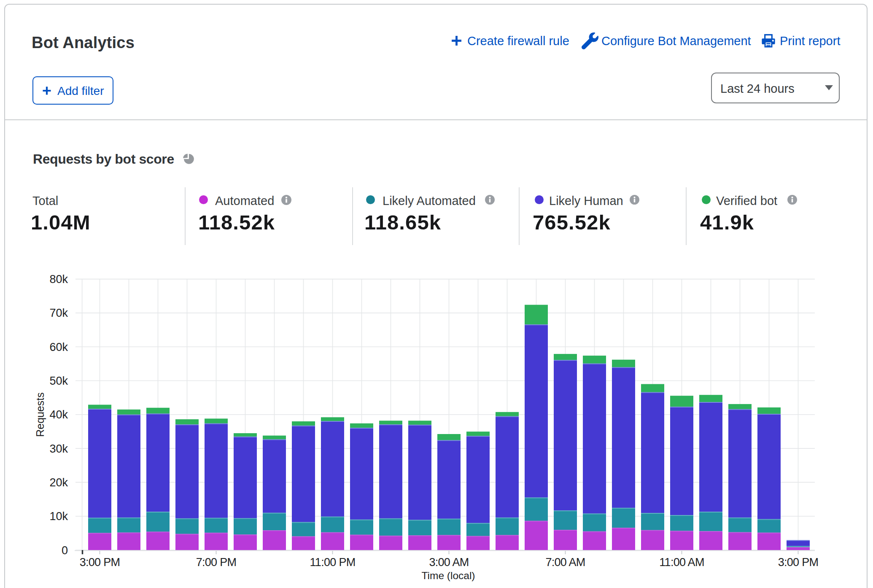 The width and height of the screenshot is (873, 588). What do you see at coordinates (65, 550) in the screenshot?
I see `svg-text: 0` at bounding box center [65, 550].